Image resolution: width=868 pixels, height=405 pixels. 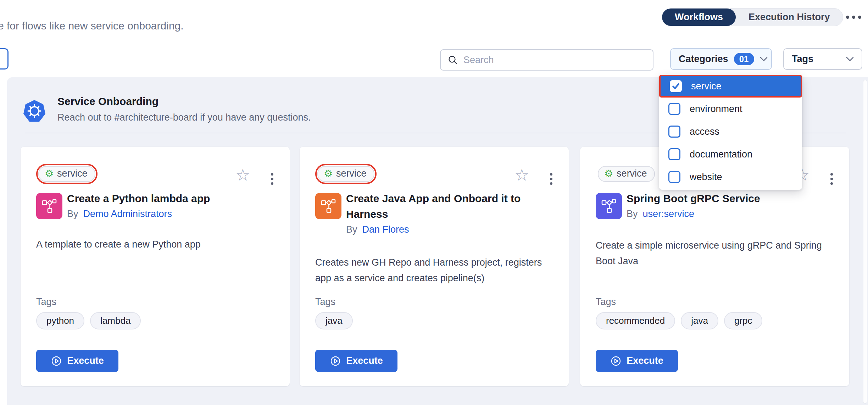 I want to click on cutoff-button, so click(x=4, y=59).